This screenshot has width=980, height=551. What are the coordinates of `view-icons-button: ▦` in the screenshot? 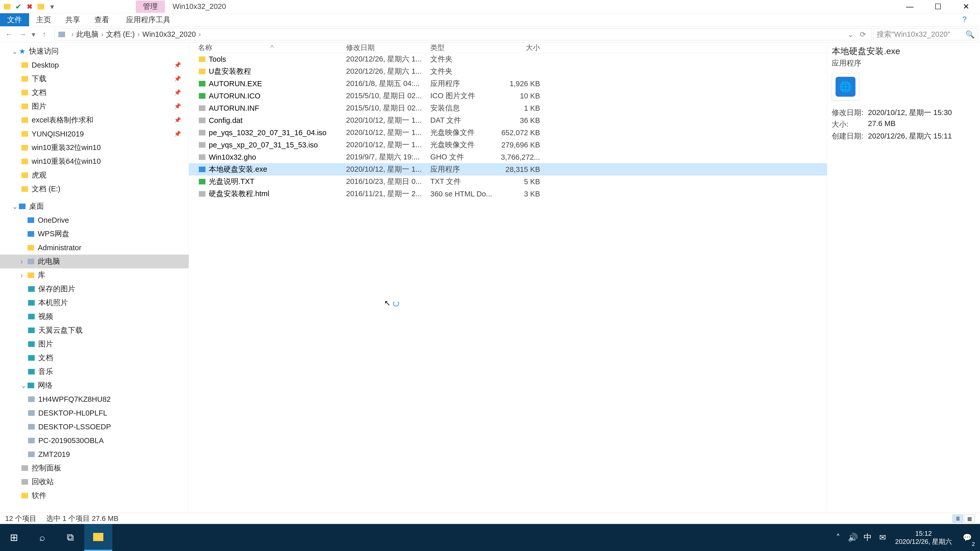 It's located at (969, 519).